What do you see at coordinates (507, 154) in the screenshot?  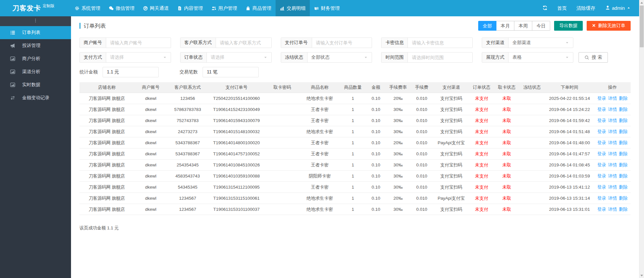 I see `cell-card-status: 未取` at bounding box center [507, 154].